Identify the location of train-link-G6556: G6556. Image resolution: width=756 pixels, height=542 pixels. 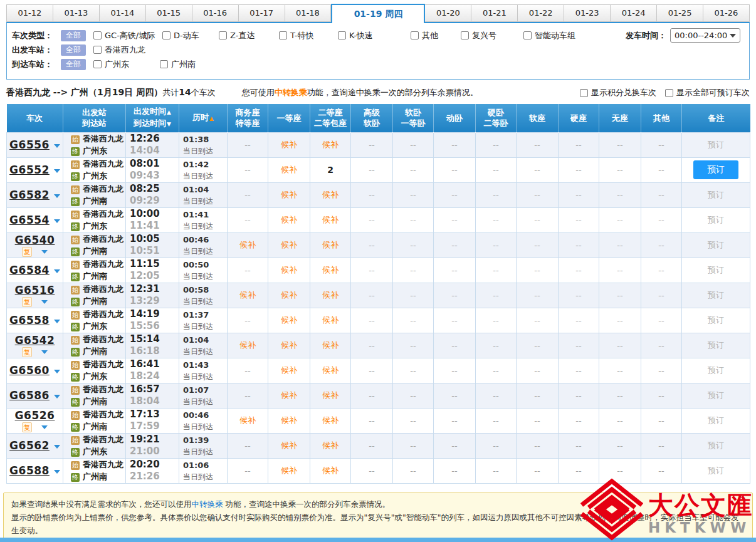
(29, 145).